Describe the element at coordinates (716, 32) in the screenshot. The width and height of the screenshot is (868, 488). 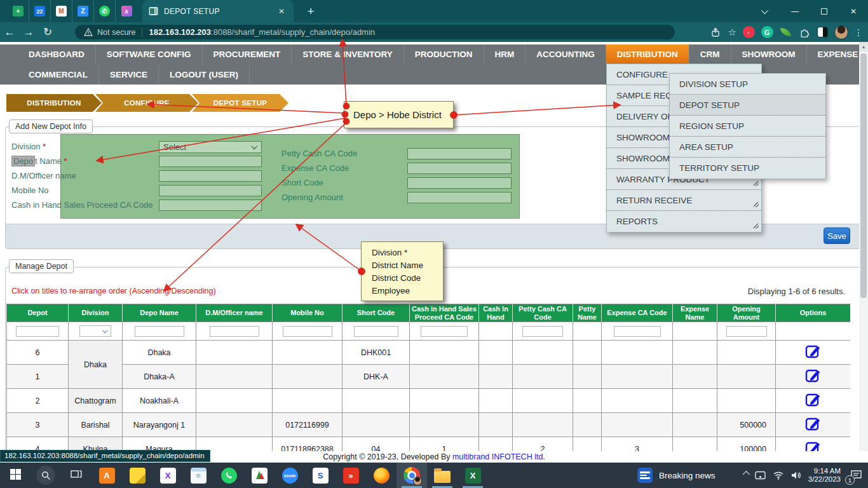
I see `share-icon` at that location.